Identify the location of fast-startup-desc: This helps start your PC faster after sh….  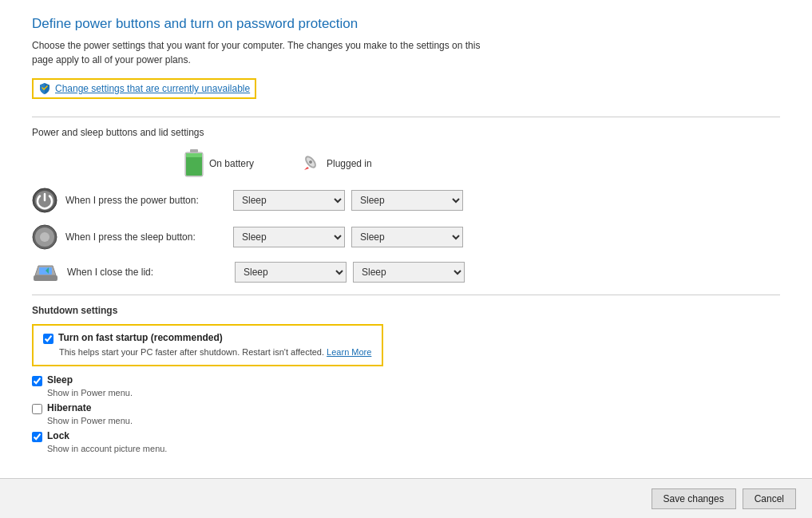
(216, 352).